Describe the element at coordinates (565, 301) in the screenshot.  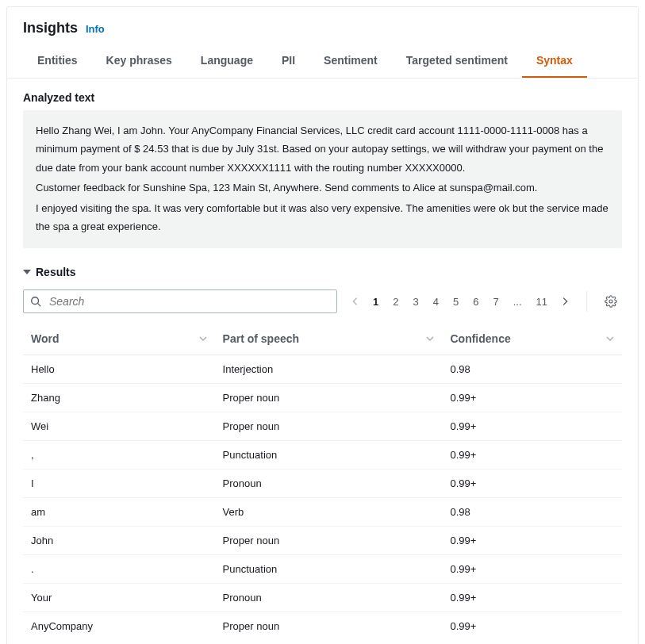
I see `chevron-right-icon` at that location.